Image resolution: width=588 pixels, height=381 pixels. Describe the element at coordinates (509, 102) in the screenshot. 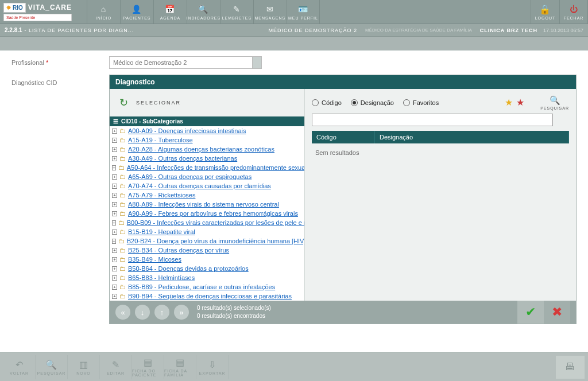

I see `add-favorite-icon: ★` at that location.